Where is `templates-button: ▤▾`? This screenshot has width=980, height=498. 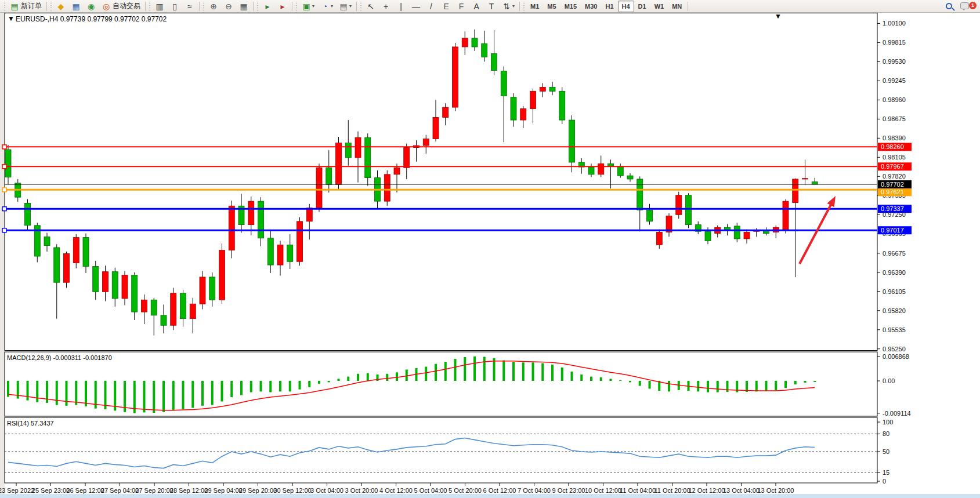
templates-button: ▤▾ is located at coordinates (345, 6).